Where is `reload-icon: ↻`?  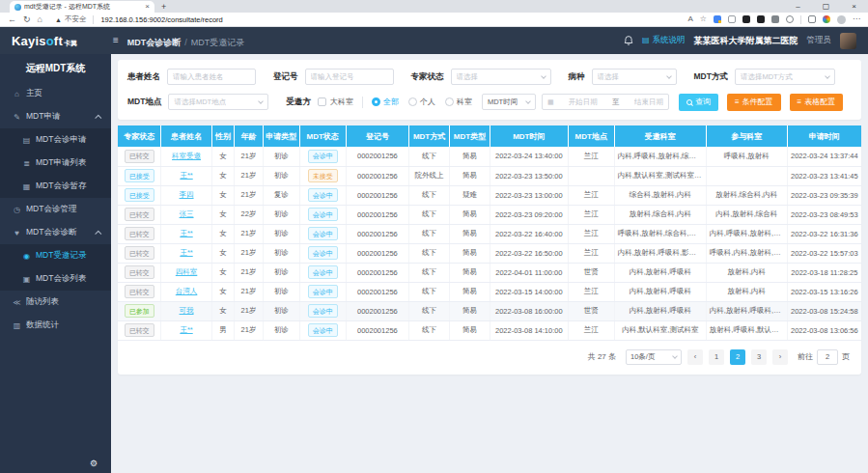
reload-icon: ↻ is located at coordinates (27, 19).